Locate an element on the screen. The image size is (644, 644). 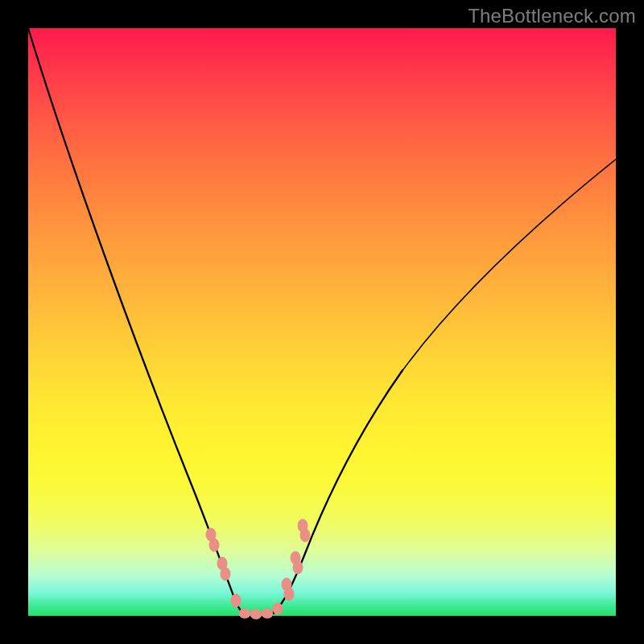
curve-right-branch-lower is located at coordinates (336, 492).